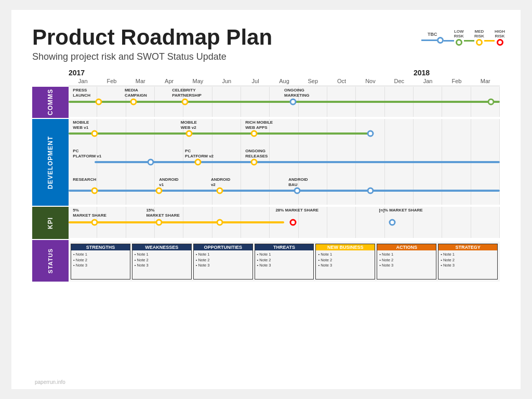 The image size is (532, 399). I want to click on tl-label-0: MOBILE WEB v1, so click(81, 125).